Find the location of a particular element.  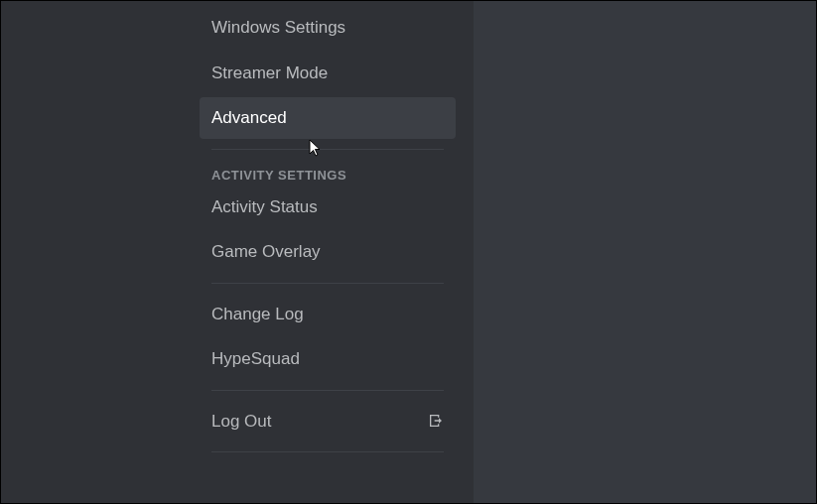

sidebar-item-label: Log Out is located at coordinates (242, 422).